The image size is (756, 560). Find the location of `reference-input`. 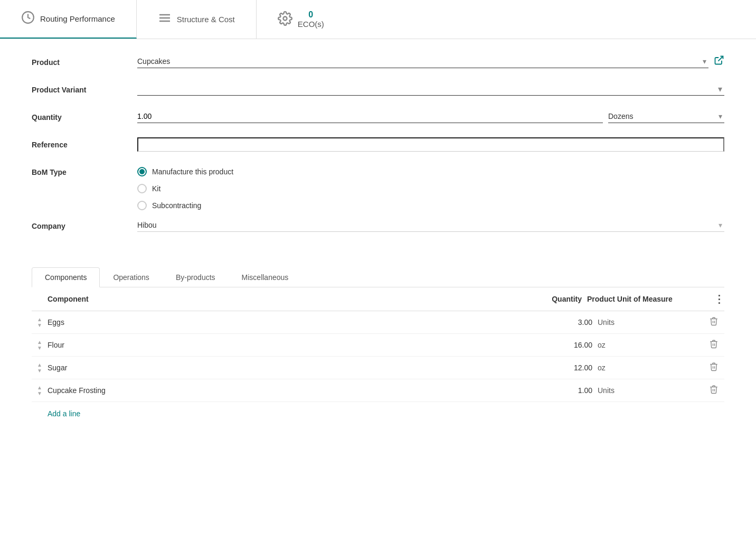

reference-input is located at coordinates (431, 145).